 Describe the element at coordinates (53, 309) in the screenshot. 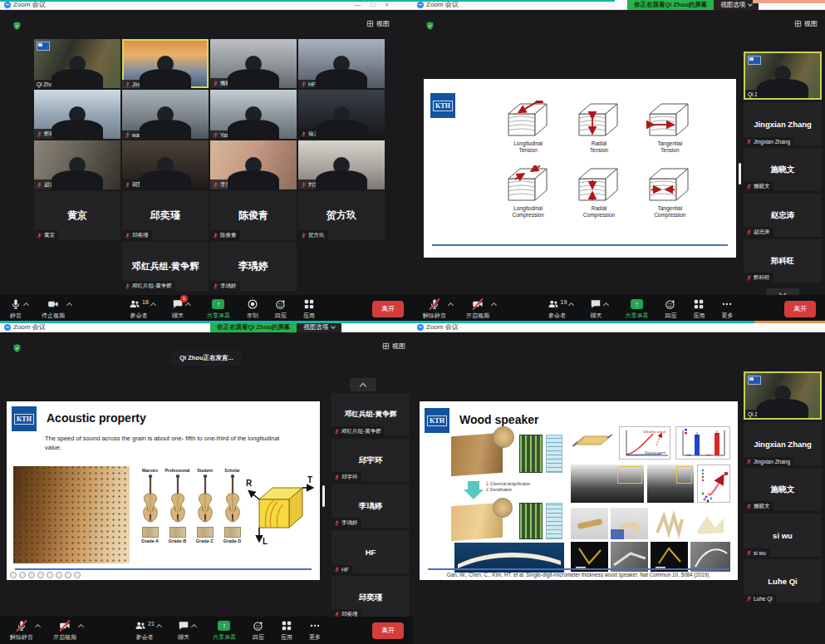

I see `stop-video-button: 停止视频` at that location.